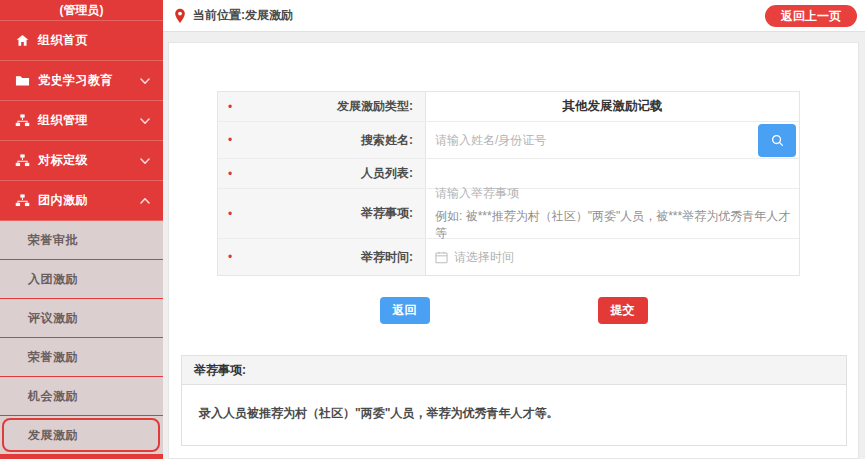 The width and height of the screenshot is (865, 459). Describe the element at coordinates (470, 258) in the screenshot. I see `recommend-time-date-picker: 请选择时间` at that location.